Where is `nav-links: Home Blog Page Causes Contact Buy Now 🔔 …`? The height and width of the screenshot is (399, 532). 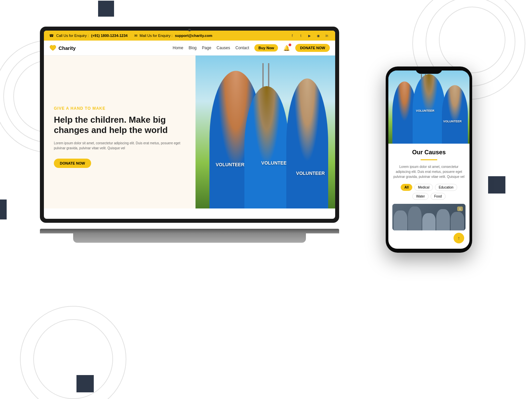
nav-links: Home Blog Page Causes Contact Buy Now 🔔 … is located at coordinates (251, 48).